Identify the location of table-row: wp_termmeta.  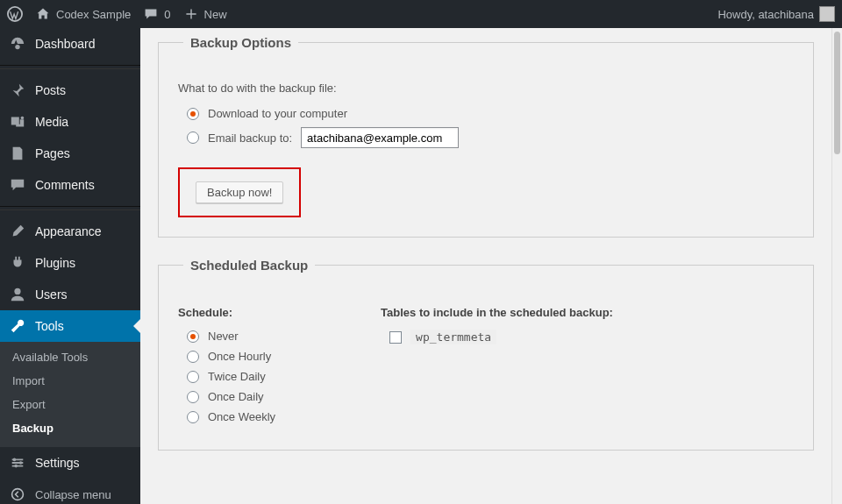
(502, 337).